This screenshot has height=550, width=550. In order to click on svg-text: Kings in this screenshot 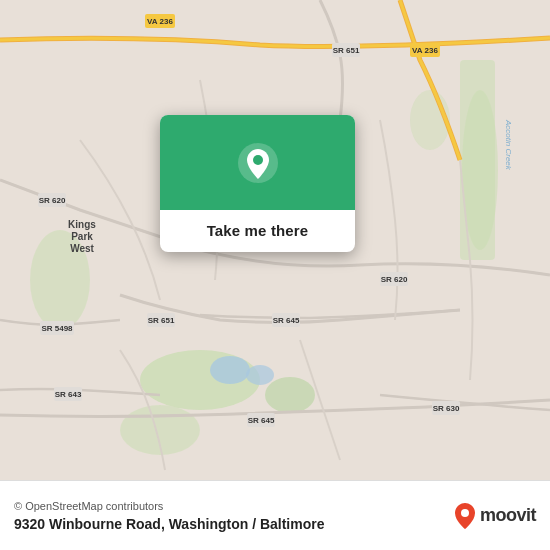, I will do `click(82, 224)`.